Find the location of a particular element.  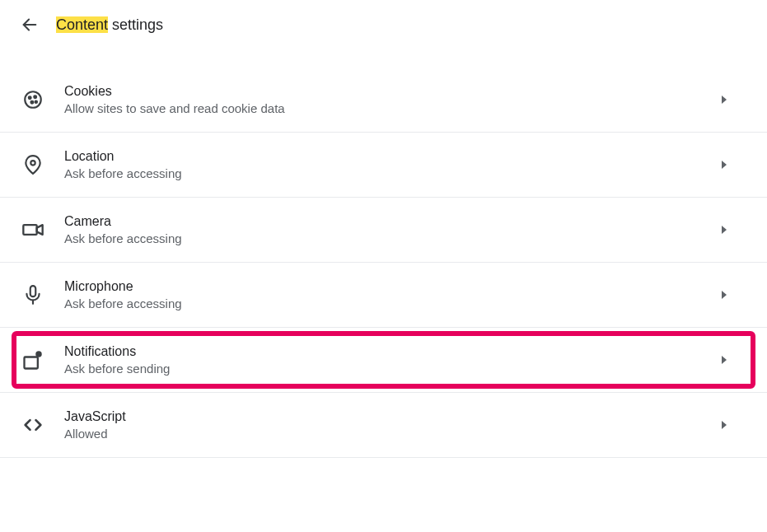

title-highlighted: Content is located at coordinates (82, 25).